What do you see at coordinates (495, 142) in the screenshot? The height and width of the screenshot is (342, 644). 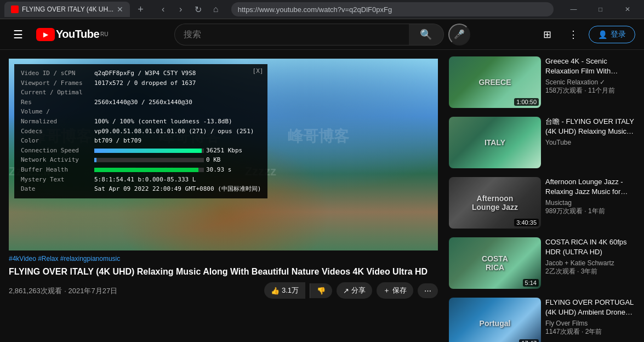 I see `thumb-label: ITALY` at bounding box center [495, 142].